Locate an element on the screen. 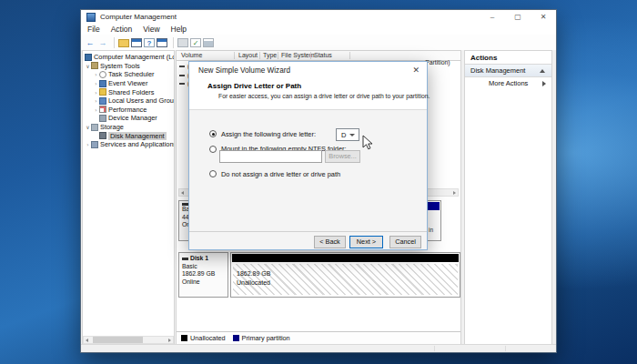 The height and width of the screenshot is (364, 637). maximize-button: ▢ is located at coordinates (518, 16).